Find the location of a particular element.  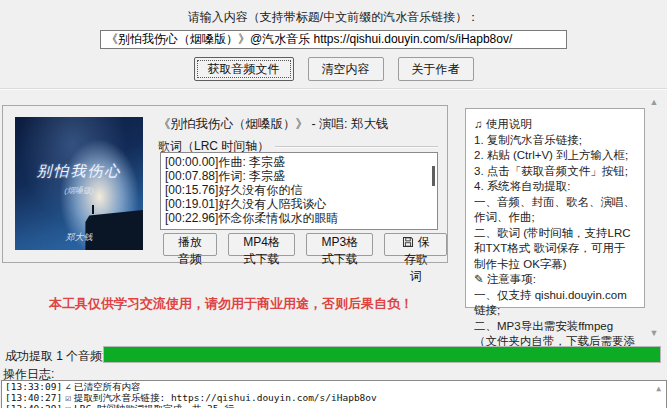

clear-content-button: 清空内容 is located at coordinates (346, 69).